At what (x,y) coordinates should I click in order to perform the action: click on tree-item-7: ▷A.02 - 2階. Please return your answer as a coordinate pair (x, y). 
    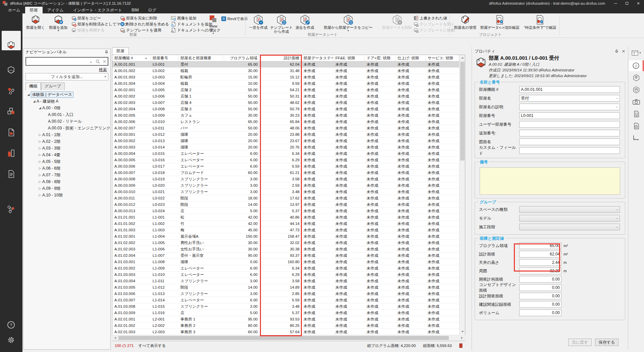
    Looking at the image, I should click on (67, 141).